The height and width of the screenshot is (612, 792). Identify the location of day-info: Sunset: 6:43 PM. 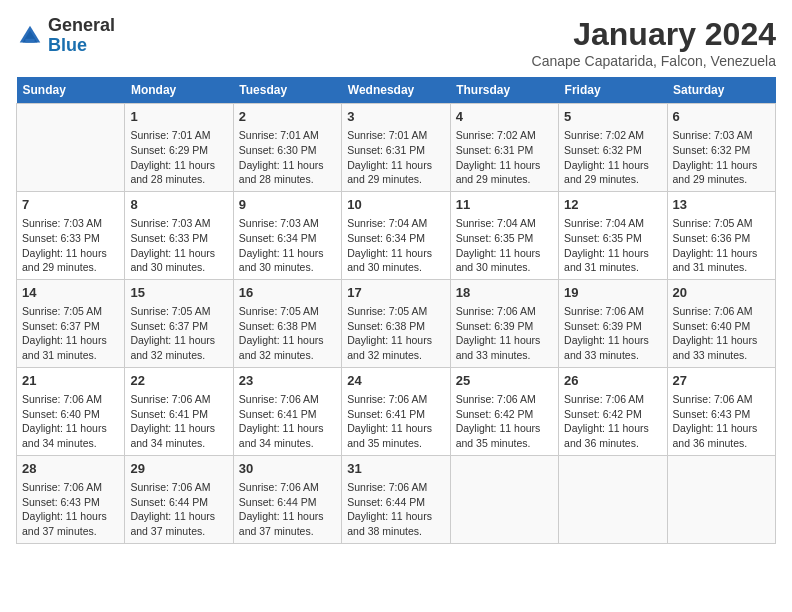
(722, 414).